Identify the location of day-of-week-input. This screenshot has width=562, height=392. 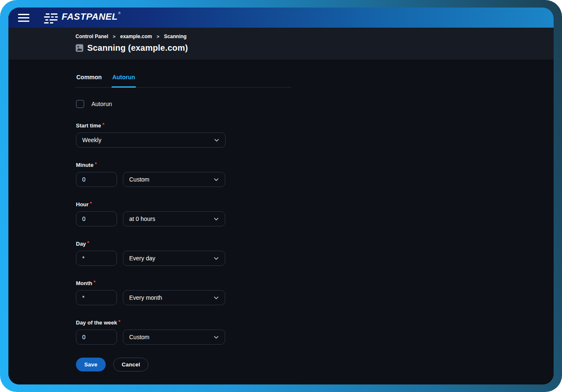
(96, 337).